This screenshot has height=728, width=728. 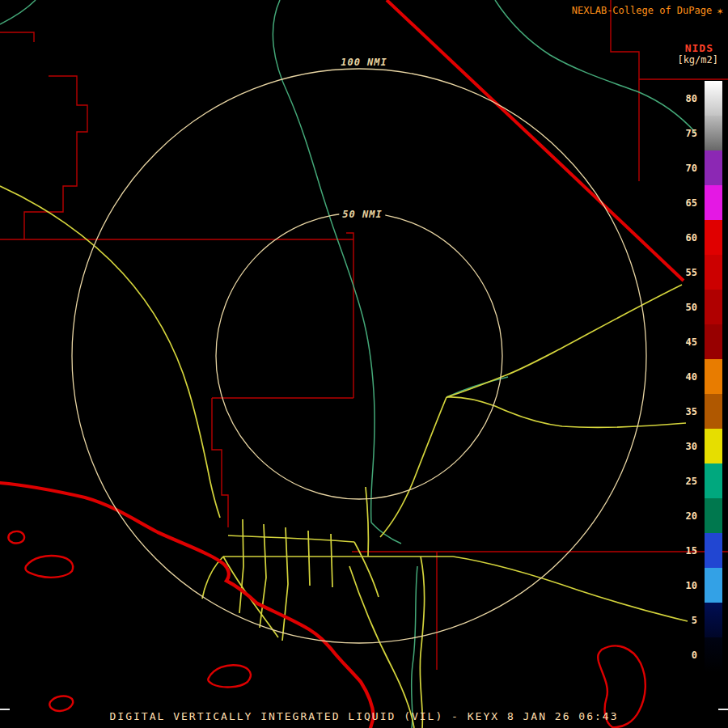 What do you see at coordinates (697, 60) in the screenshot?
I see `units-label: [kg/m2]` at bounding box center [697, 60].